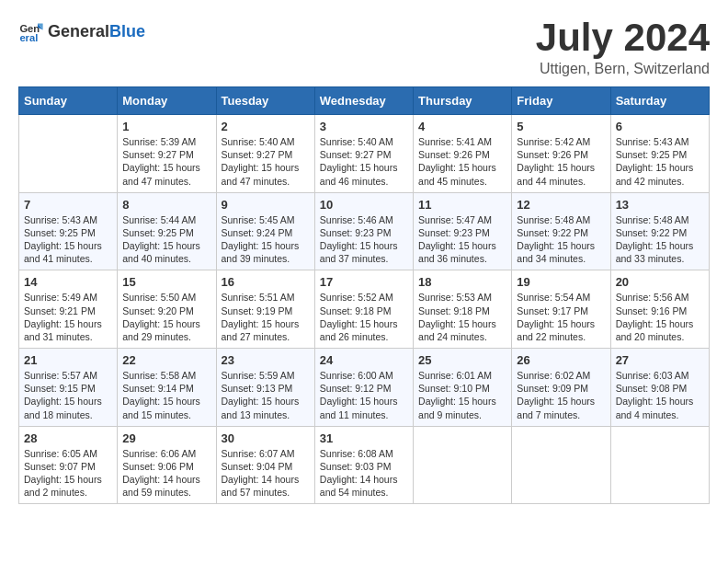  I want to click on calendar-cell: 9Sunrise: 5:45 AMSunset: 9:24 PMDaylight…, so click(265, 232).